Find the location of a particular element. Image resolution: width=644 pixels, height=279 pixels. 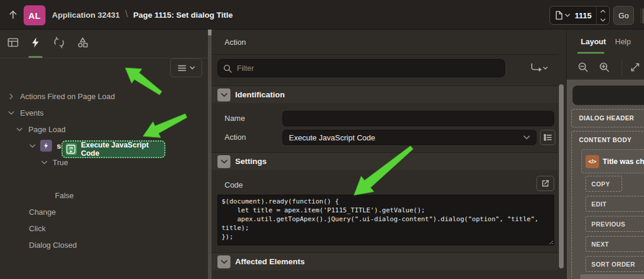

zoom-out-icon is located at coordinates (583, 67).